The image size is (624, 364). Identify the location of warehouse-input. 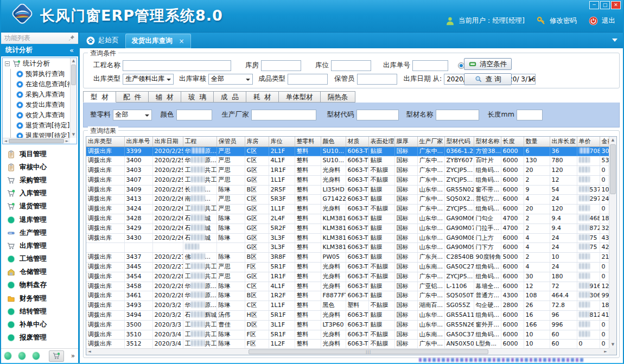
(281, 66).